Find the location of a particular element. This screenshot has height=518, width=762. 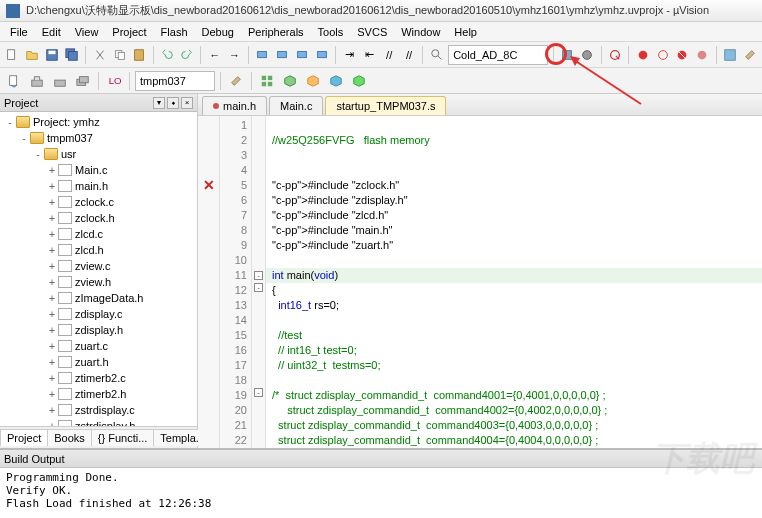

new-file-icon is located at coordinates (12, 55).